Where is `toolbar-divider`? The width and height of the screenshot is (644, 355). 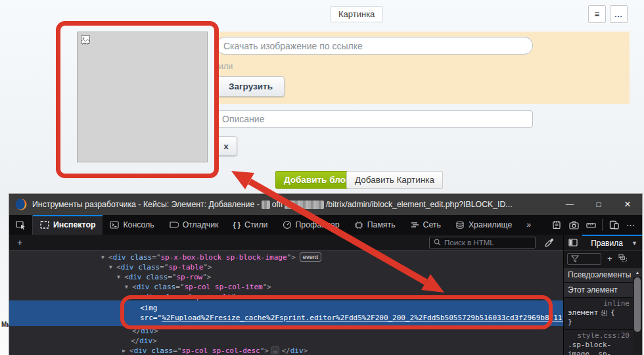
toolbar-divider is located at coordinates (602, 225).